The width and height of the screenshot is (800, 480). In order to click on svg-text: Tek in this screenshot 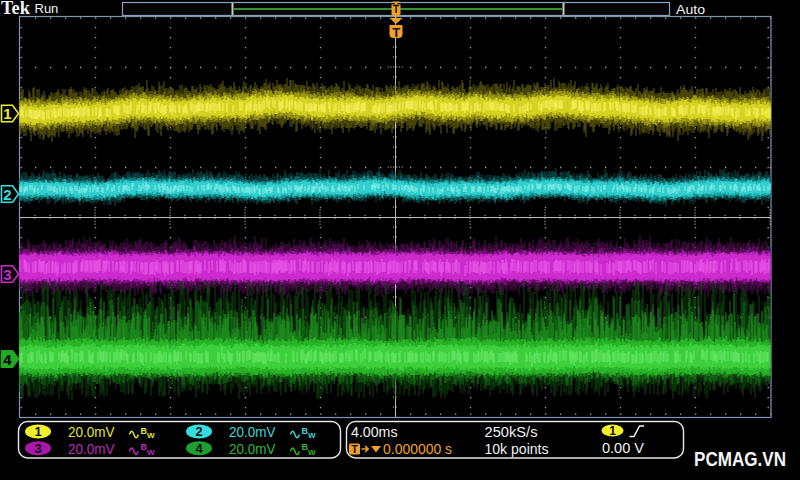, I will do `click(16, 9)`.